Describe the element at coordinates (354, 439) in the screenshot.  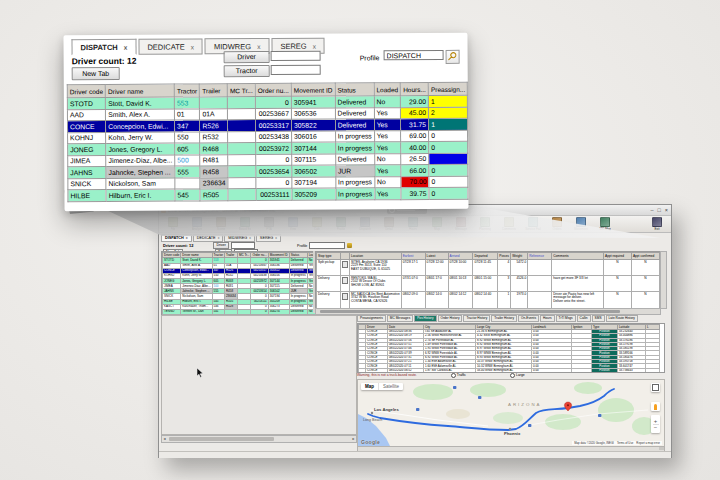
I see `scroll-right-icon: ►` at that location.